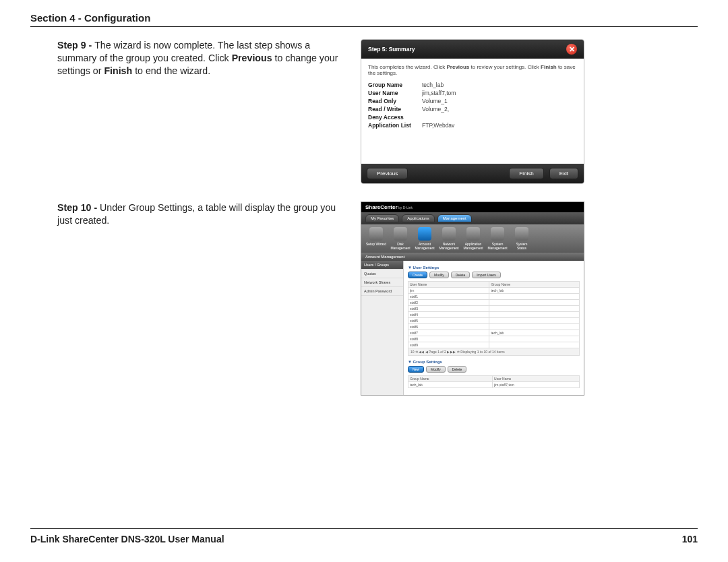 Image resolution: width=728 pixels, height=562 pixels. What do you see at coordinates (494, 321) in the screenshot?
I see `table-row: staff5` at bounding box center [494, 321].